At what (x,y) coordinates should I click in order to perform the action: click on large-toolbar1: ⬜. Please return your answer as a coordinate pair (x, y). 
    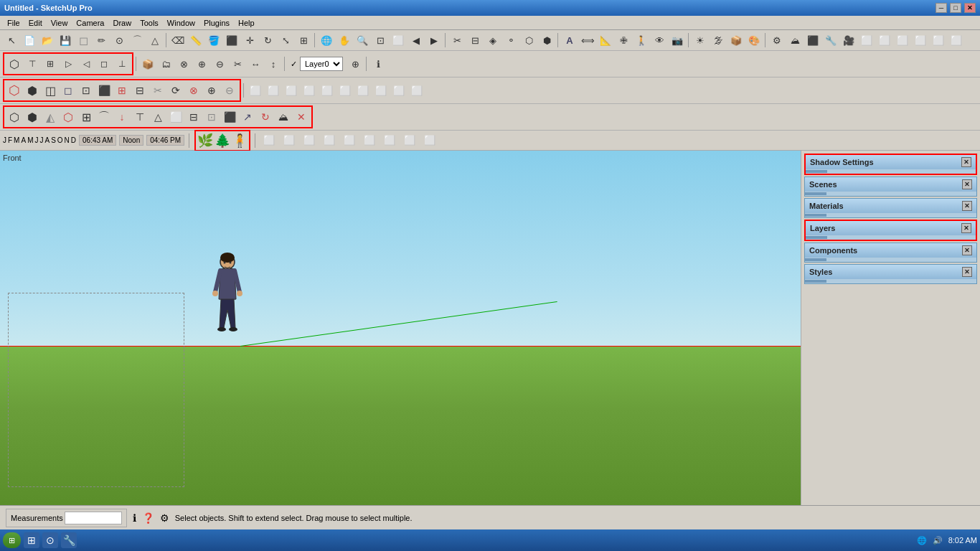
    Looking at the image, I should click on (867, 40).